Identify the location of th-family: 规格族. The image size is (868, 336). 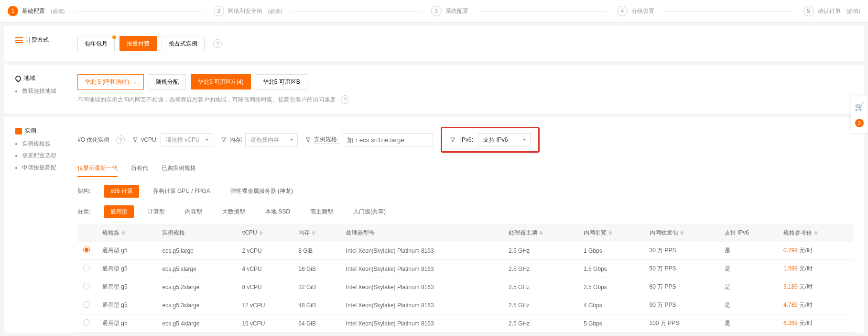
(126, 233).